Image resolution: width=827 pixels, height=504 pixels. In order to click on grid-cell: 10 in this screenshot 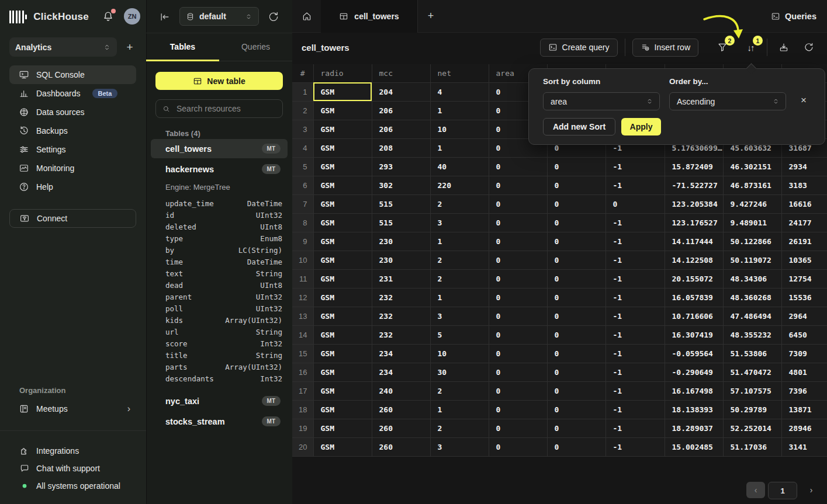, I will do `click(459, 129)`.